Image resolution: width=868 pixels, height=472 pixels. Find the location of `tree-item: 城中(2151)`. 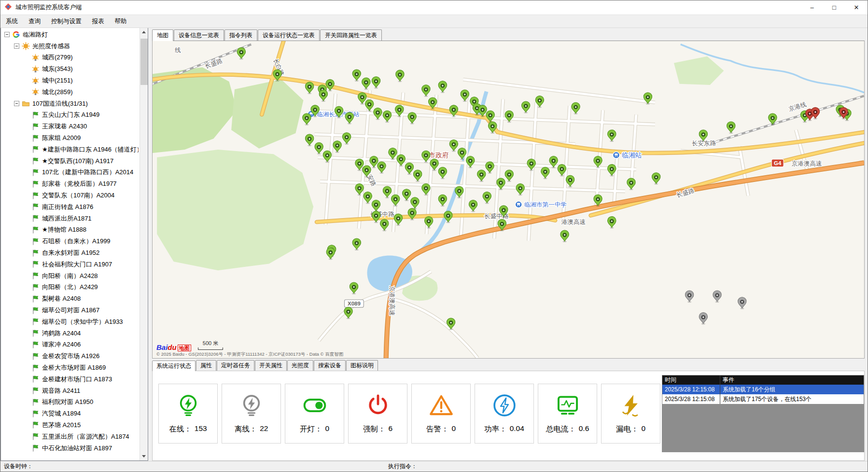

tree-item: 城中(2151) is located at coordinates (70, 81).